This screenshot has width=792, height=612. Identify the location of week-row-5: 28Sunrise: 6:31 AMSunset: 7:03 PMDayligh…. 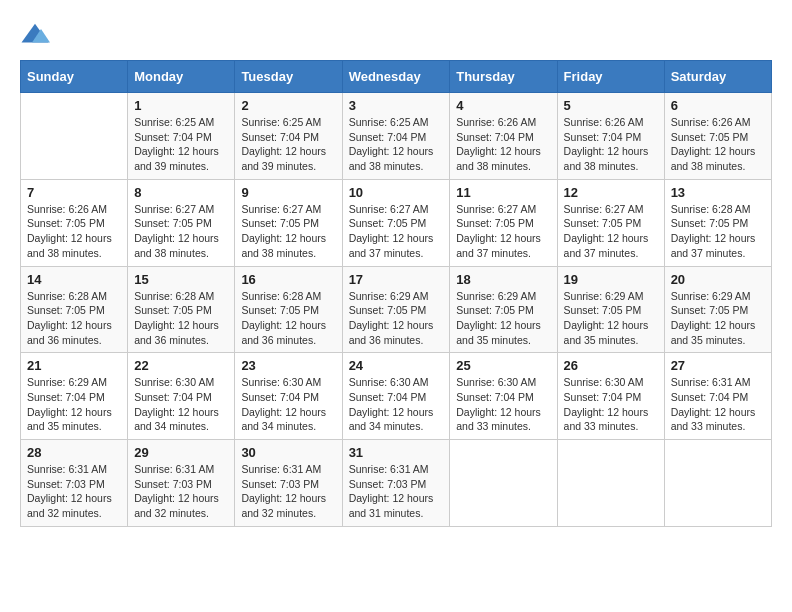
(396, 484).